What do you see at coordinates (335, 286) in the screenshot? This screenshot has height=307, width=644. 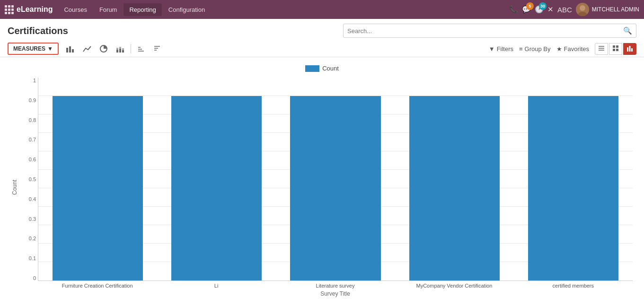 I see `x-labels: Furniture Creation Certification Li Lite…` at bounding box center [335, 286].